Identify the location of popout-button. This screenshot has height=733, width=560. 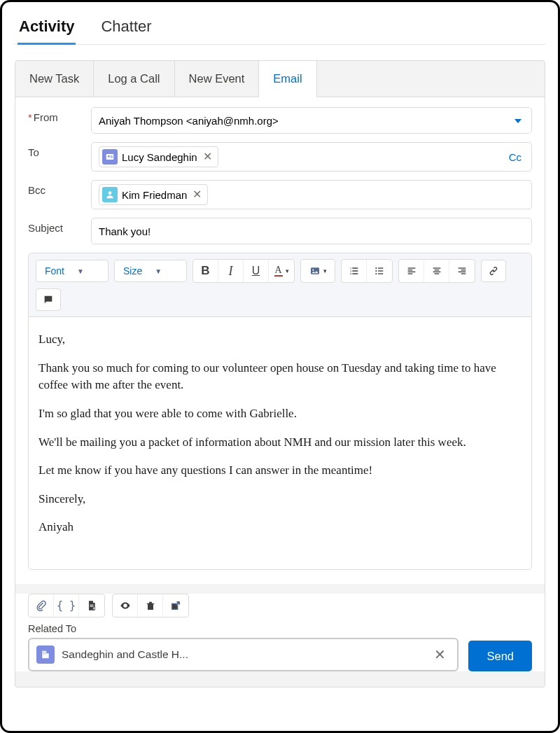
(176, 606).